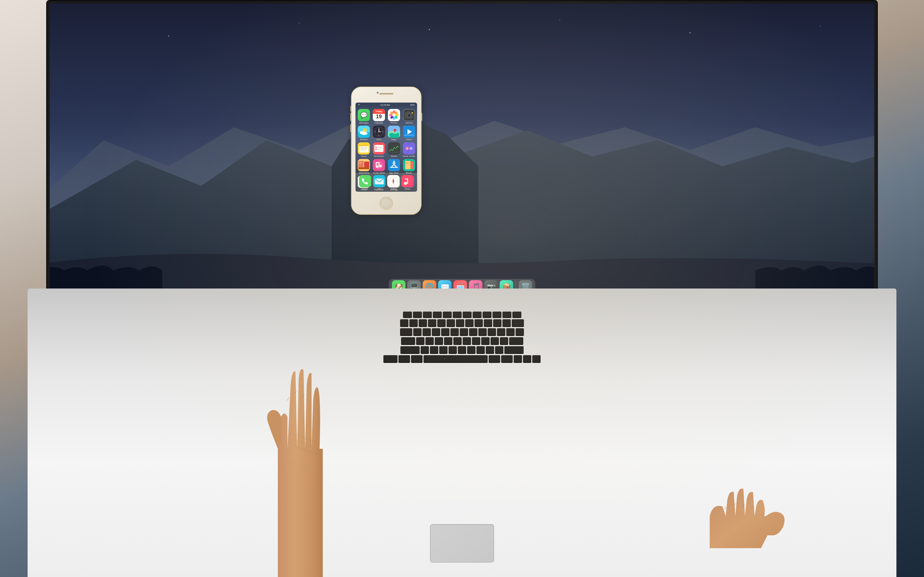  What do you see at coordinates (409, 166) in the screenshot?
I see `app-icon-ibooks: iBooks` at bounding box center [409, 166].